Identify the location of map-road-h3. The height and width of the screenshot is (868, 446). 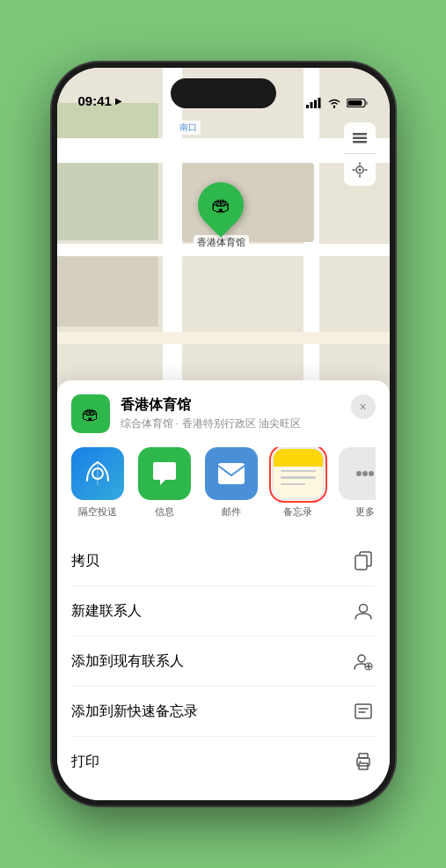
(223, 338).